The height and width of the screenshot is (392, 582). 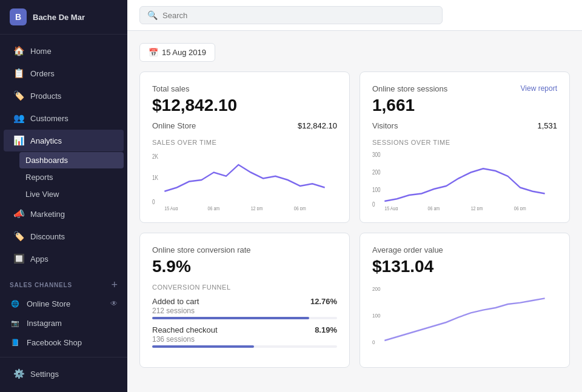 I want to click on conversion-rate-title: Online store conversion rate, so click(x=201, y=250).